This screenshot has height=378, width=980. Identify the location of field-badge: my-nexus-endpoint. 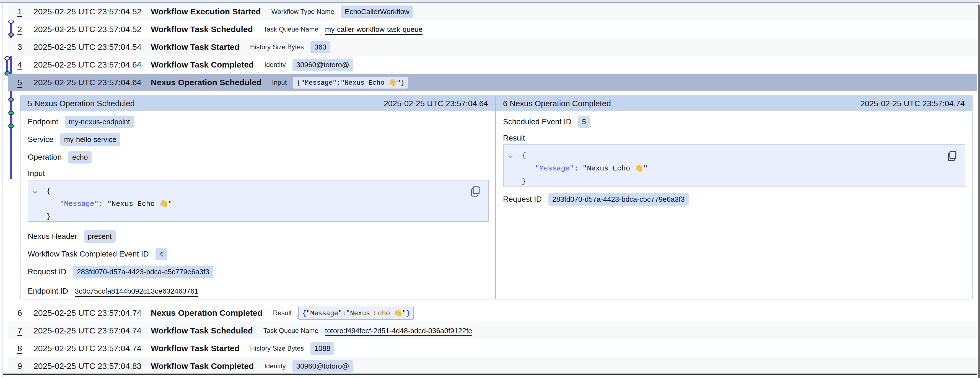
(100, 122).